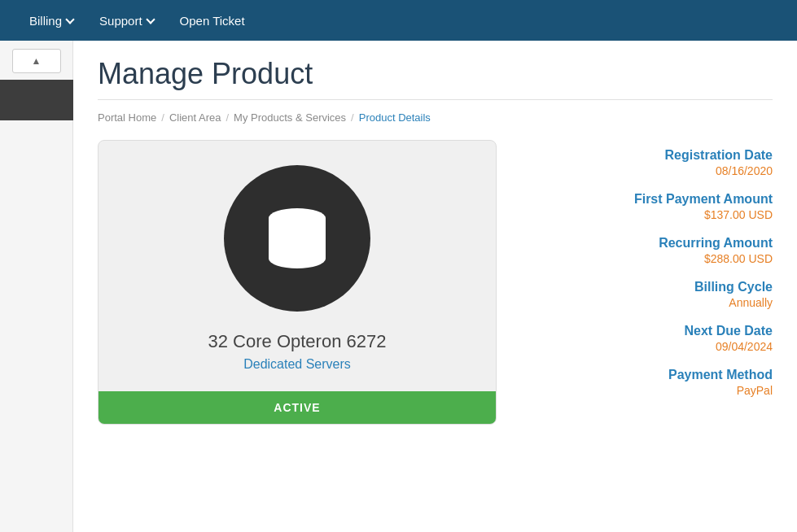  Describe the element at coordinates (297, 238) in the screenshot. I see `product-icon-circle` at that location.